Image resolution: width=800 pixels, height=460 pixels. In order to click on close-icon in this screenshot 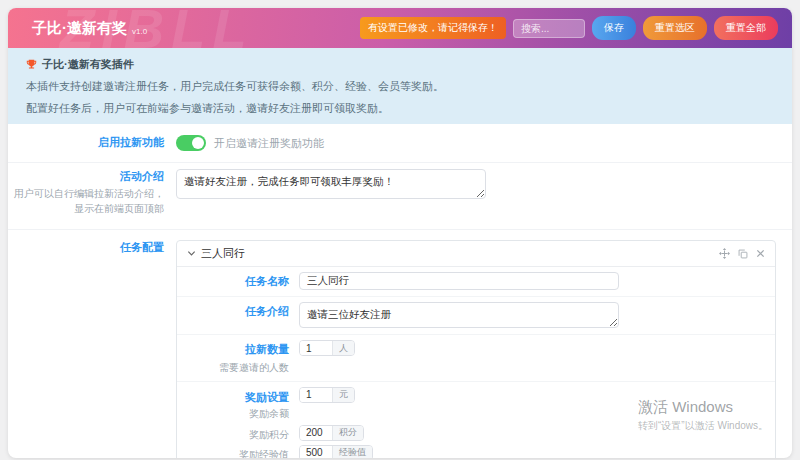, I will do `click(760, 254)`.